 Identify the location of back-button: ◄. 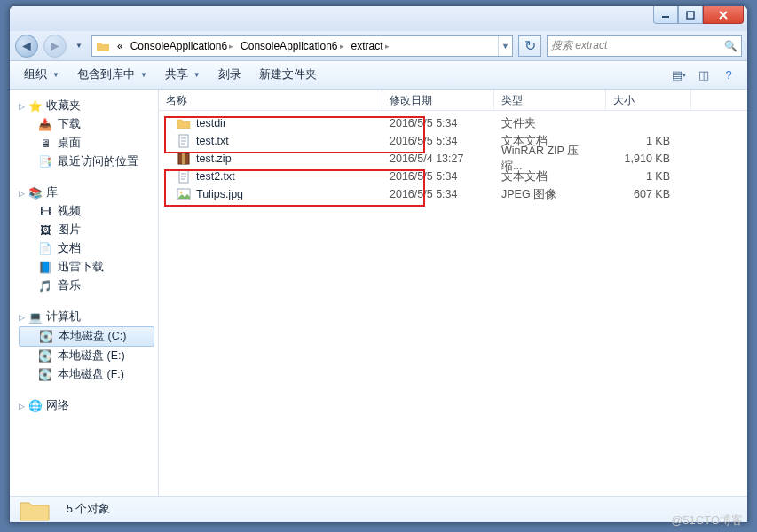
(27, 46).